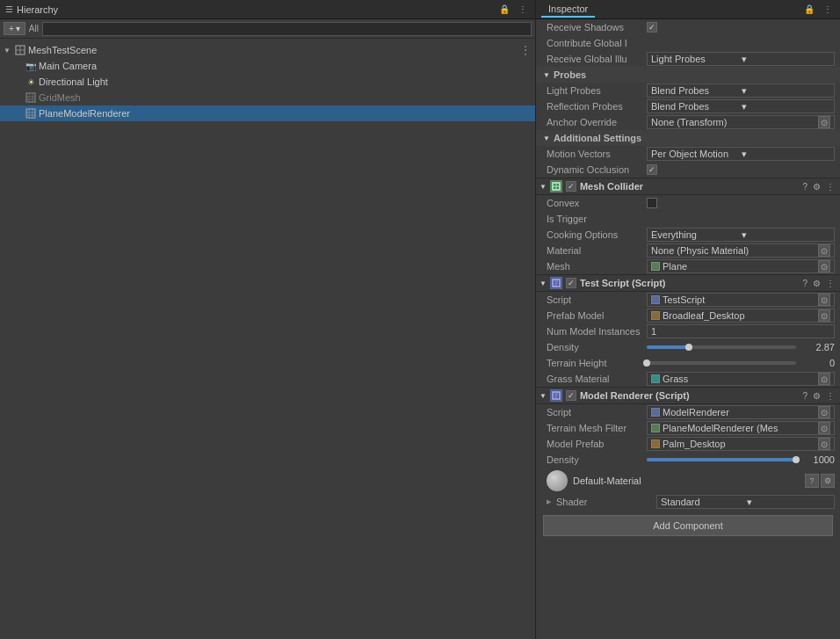 Image resolution: width=840 pixels, height=639 pixels. Describe the element at coordinates (571, 186) in the screenshot. I see `mesh-collider-check` at that location.